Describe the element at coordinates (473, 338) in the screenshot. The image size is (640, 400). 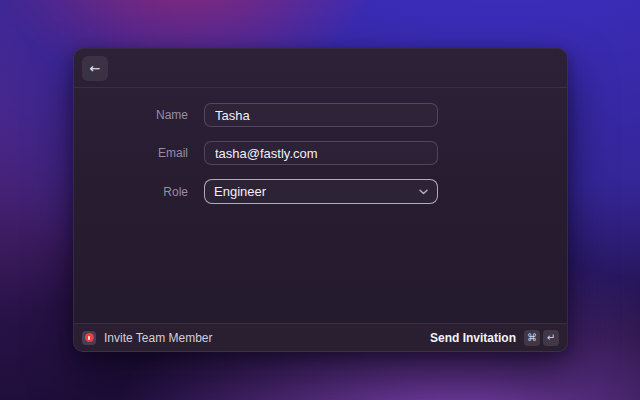
I see `send-invitation-label: Send Invitation` at that location.